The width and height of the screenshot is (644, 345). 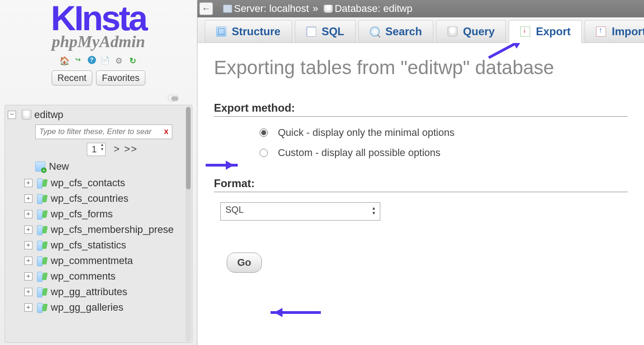 What do you see at coordinates (78, 61) in the screenshot?
I see `logout-icon` at bounding box center [78, 61].